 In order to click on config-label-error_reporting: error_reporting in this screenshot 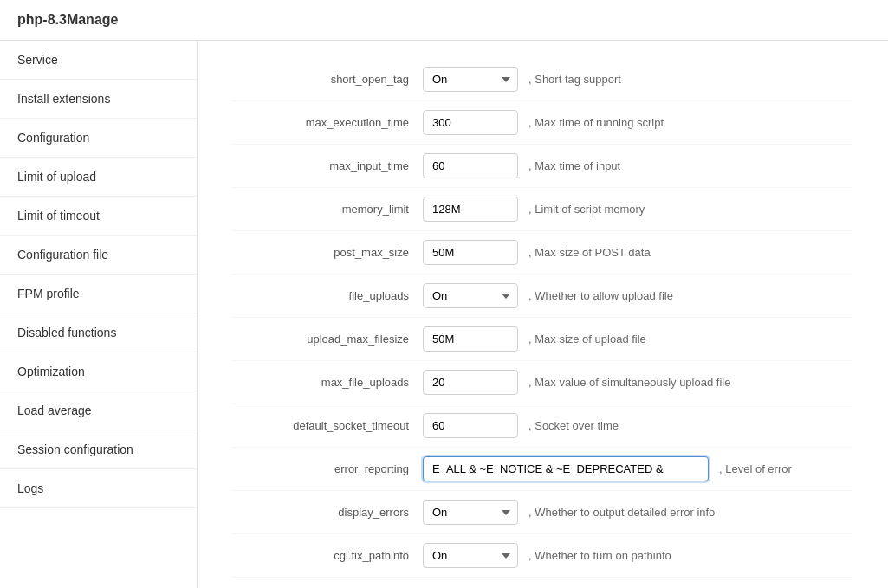, I will do `click(327, 469)`.